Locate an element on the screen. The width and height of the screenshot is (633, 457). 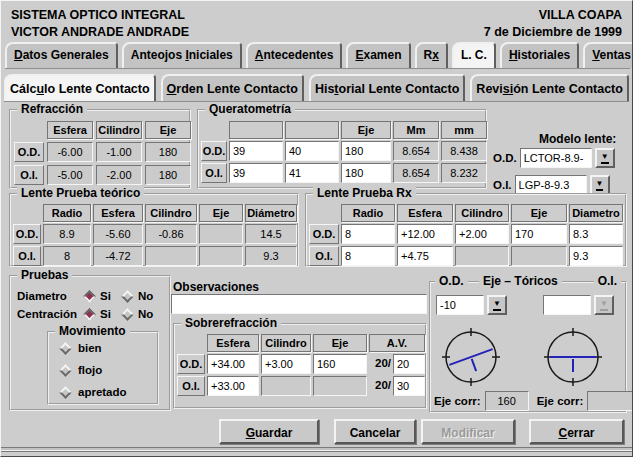
cancelar-button: Cancelar is located at coordinates (375, 432).